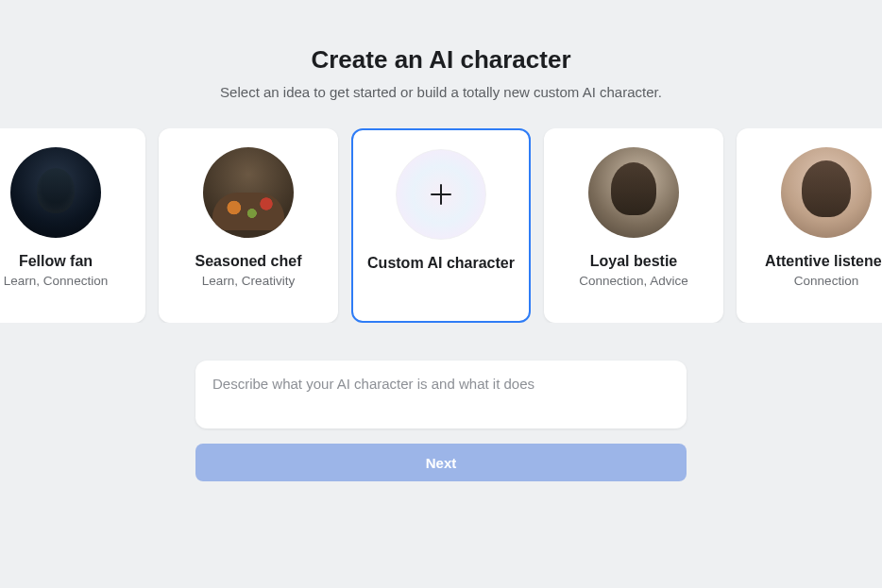 The width and height of the screenshot is (882, 588). I want to click on bestie-avatar, so click(634, 193).